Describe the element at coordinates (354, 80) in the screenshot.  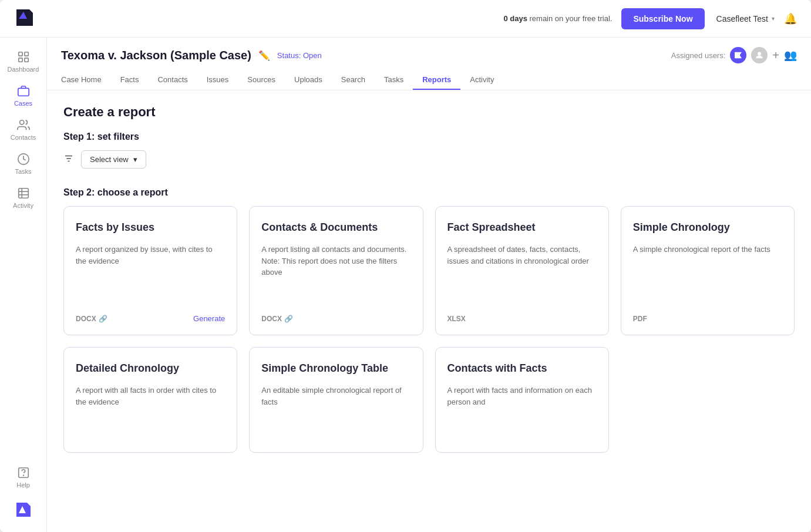
I see `tab-search: Search` at that location.